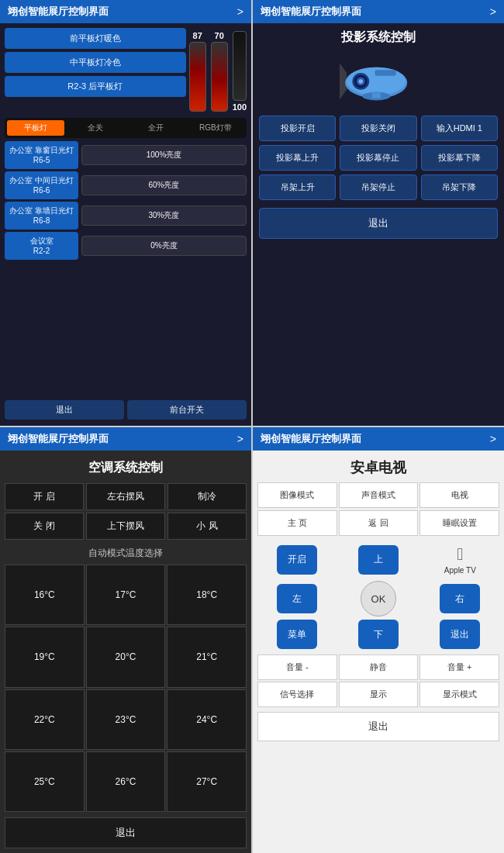 This screenshot has width=504, height=853. I want to click on tv-signal-btn: 信号选择, so click(298, 695).